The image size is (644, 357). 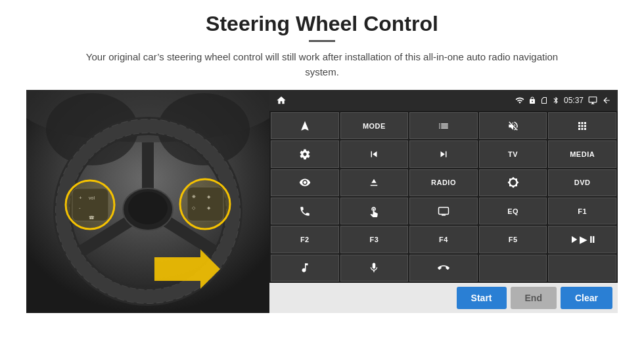 What do you see at coordinates (305, 239) in the screenshot?
I see `btn-f2: F2` at bounding box center [305, 239].